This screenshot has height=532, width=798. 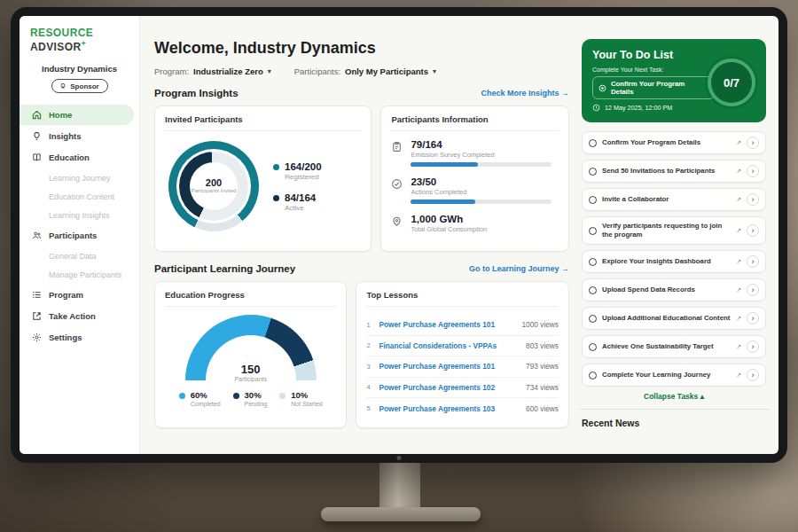 I want to click on check-more-insights-link: Check More Insights →, so click(x=525, y=93).